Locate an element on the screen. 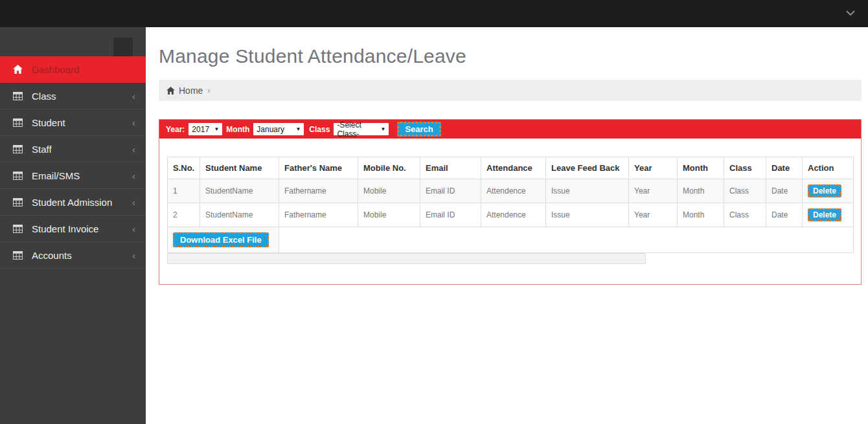 The height and width of the screenshot is (424, 868). sidebar-item-label: Student is located at coordinates (82, 123).